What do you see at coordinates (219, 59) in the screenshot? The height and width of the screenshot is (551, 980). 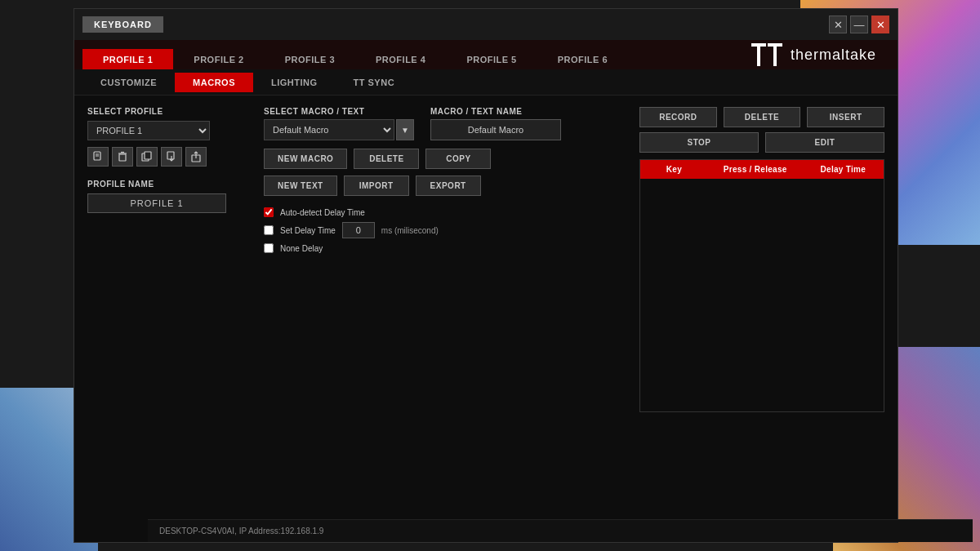 I see `profile-tab-2: PROFILE 2` at bounding box center [219, 59].